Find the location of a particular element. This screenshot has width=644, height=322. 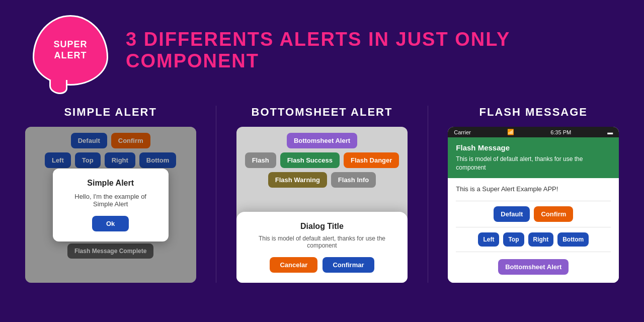

flash-top-button: Top is located at coordinates (513, 239).